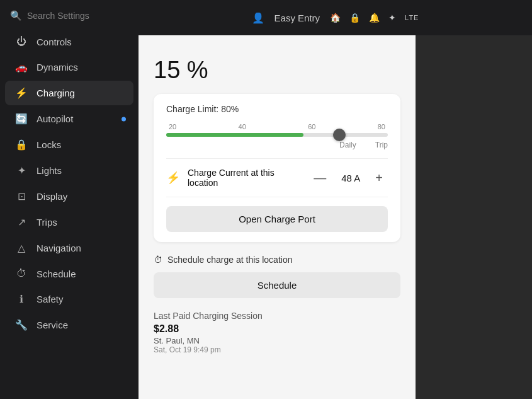 This screenshot has width=532, height=399. I want to click on autopilot-dot, so click(123, 119).